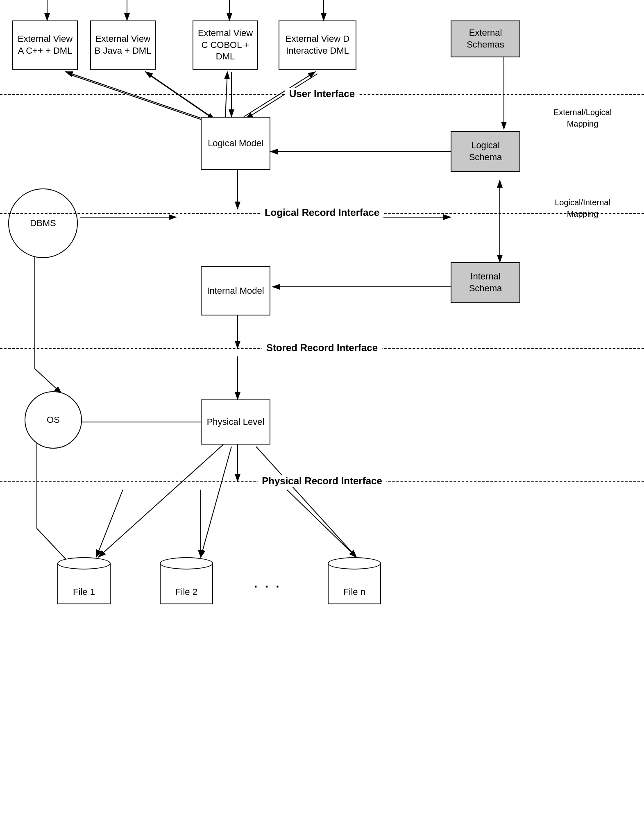  Describe the element at coordinates (84, 563) in the screenshot. I see `file1-cylinder-top` at that location.